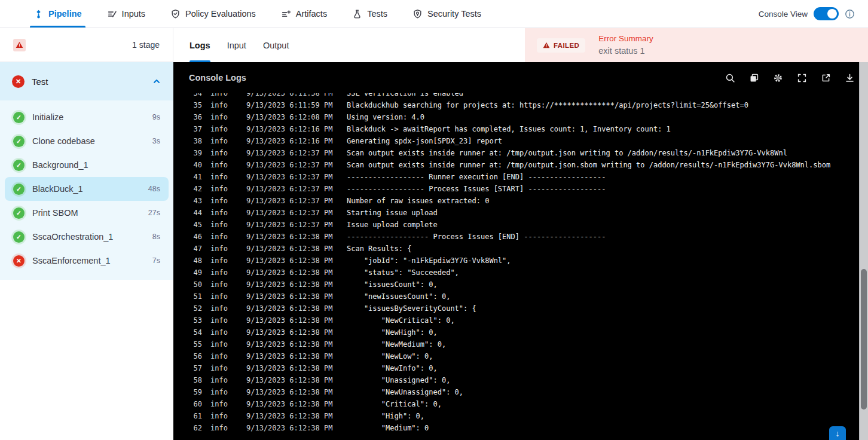 Image resolution: width=868 pixels, height=440 pixels. Describe the element at coordinates (19, 45) in the screenshot. I see `warning-triangle-icon` at that location.